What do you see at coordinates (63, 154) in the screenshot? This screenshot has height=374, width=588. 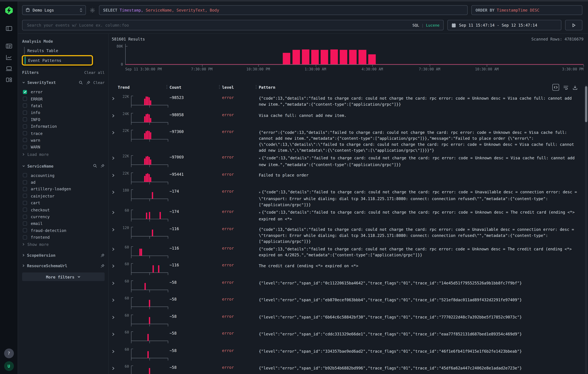 I see `load-more-button: Load more` at bounding box center [63, 154].